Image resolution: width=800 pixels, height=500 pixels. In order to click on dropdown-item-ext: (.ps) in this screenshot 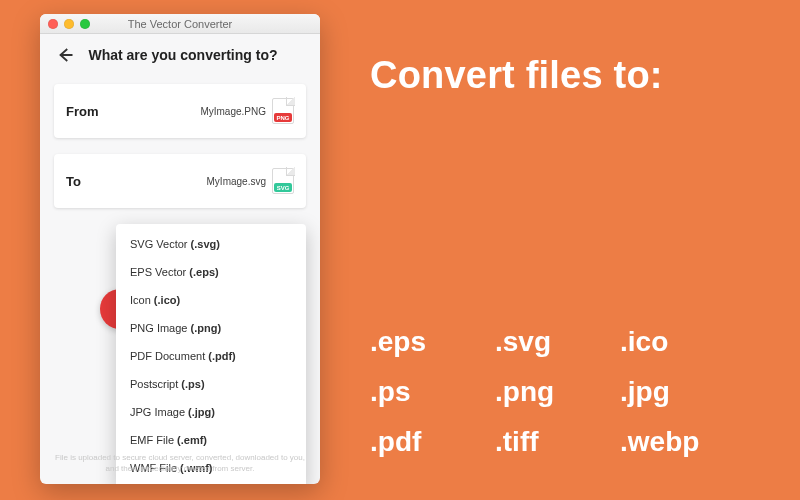, I will do `click(192, 384)`.